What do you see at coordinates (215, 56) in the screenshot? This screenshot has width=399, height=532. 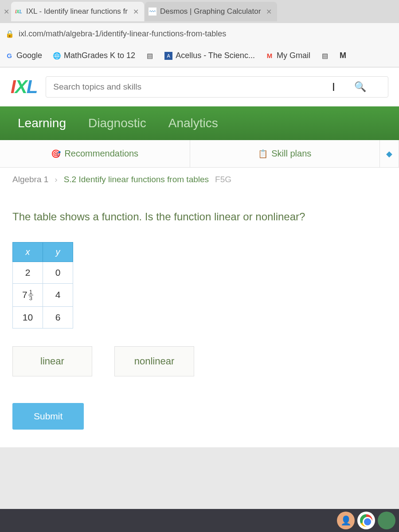 I see `bookmark-label: Acellus - The Scienc...` at bounding box center [215, 56].